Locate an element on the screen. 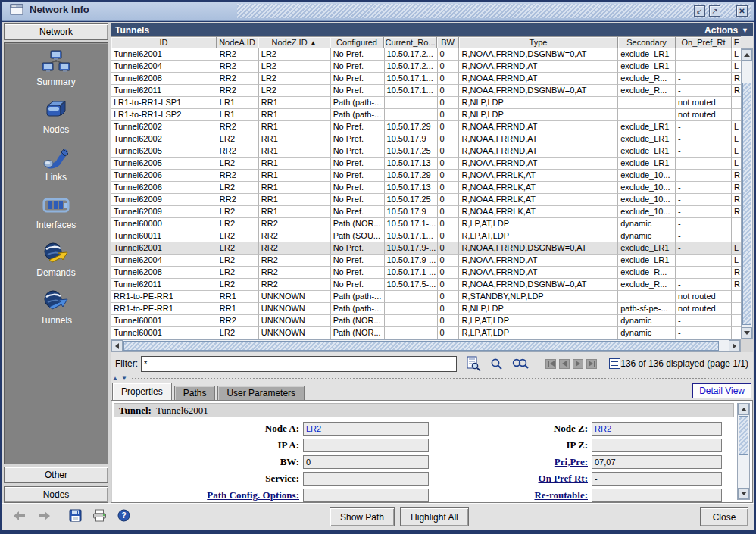  scroll-left-icon is located at coordinates (117, 345).